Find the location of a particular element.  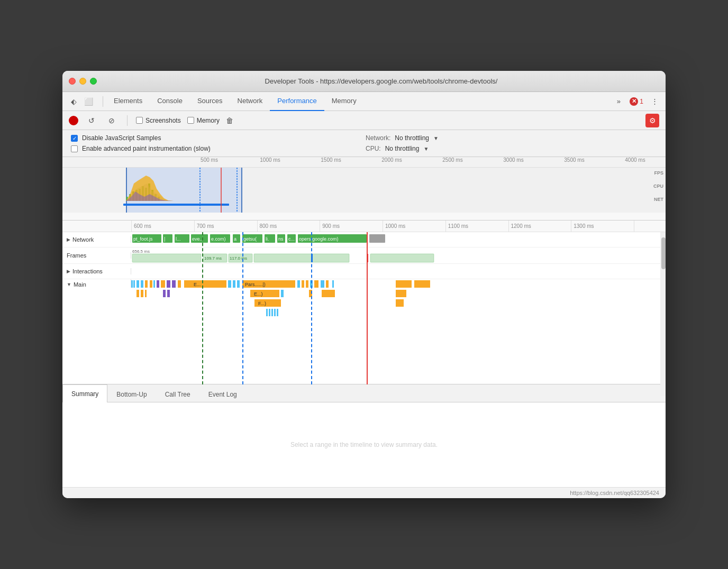

timeline-scrollbar is located at coordinates (663, 314).